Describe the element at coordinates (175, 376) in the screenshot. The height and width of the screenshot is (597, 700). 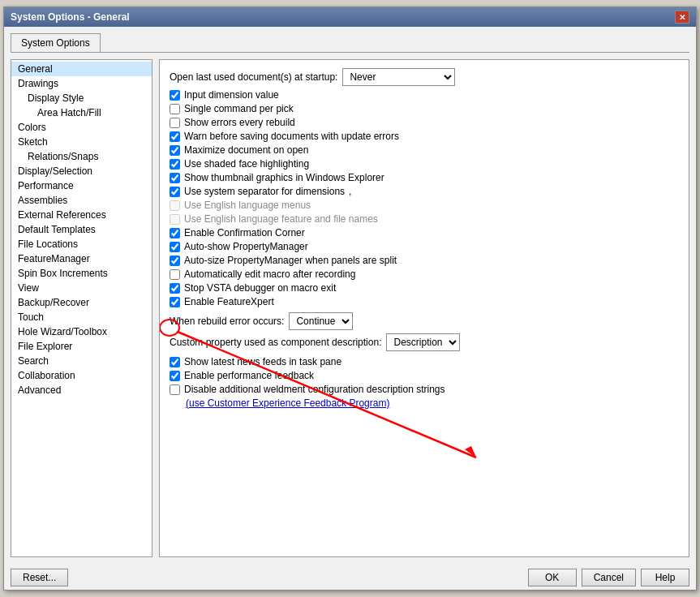
I see `checkbox-lcb2` at that location.